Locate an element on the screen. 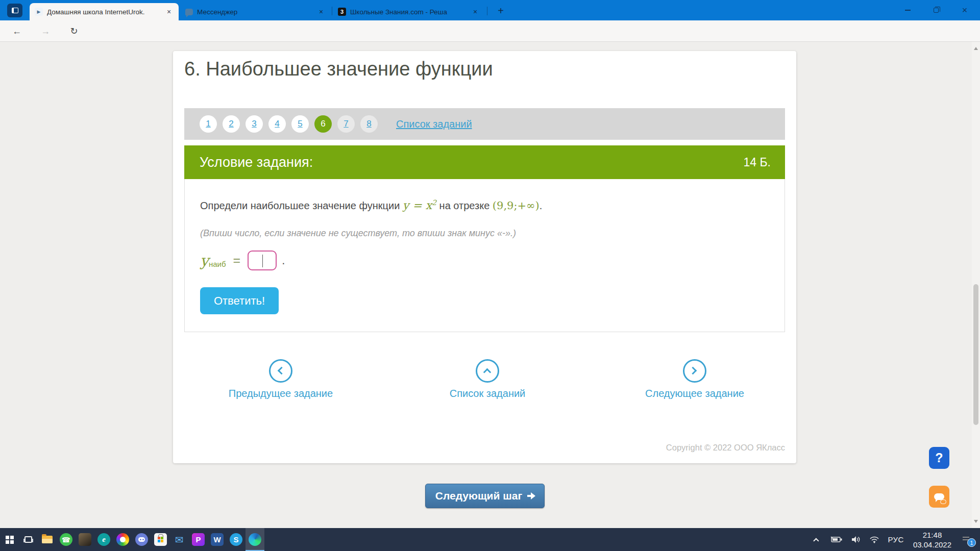 The height and width of the screenshot is (551, 980). skype-button: S is located at coordinates (236, 540).